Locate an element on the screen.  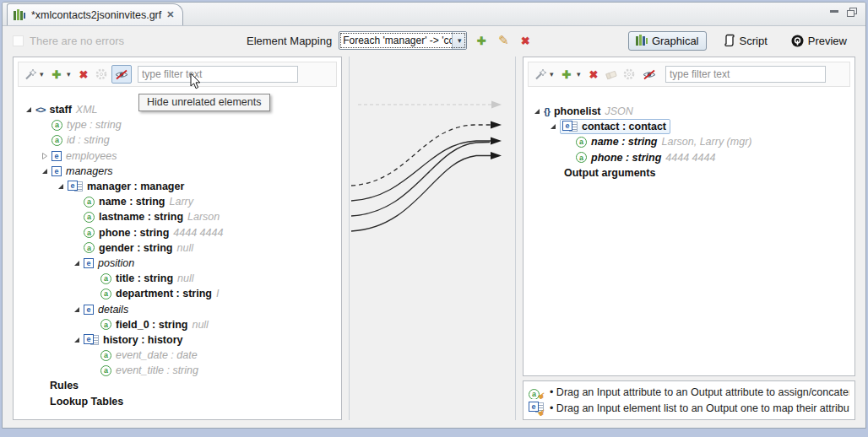
mapping-select: Foreach 'manager' -> 'contac ▾ is located at coordinates (403, 40).